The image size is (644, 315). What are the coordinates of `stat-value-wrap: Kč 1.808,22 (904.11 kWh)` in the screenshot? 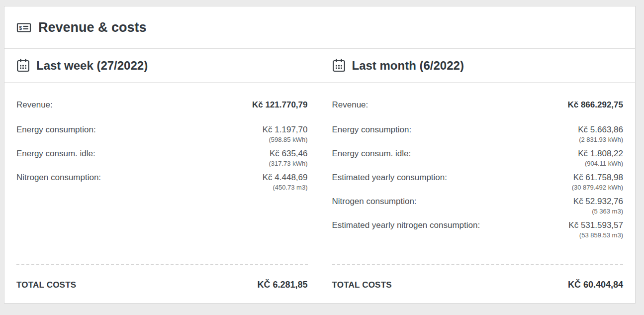 It's located at (601, 158).